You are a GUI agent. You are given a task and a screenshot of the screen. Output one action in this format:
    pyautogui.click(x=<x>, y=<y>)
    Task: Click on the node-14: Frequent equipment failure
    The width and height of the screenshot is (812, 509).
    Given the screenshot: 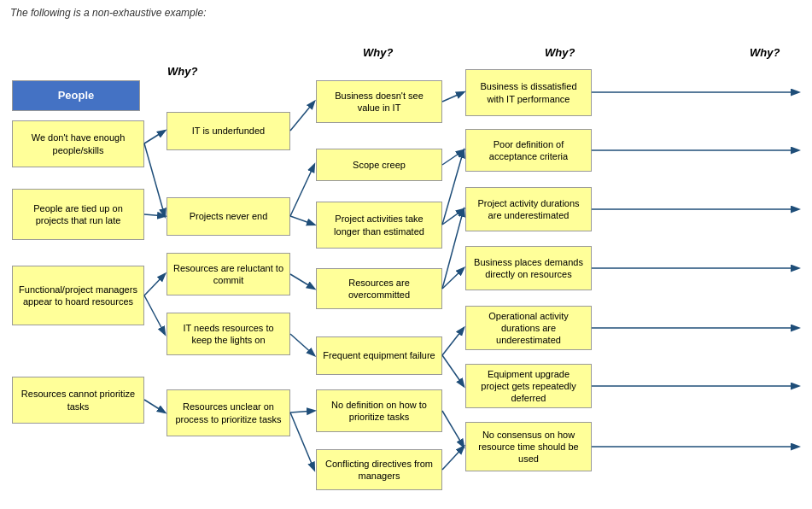 What is the action you would take?
    pyautogui.click(x=379, y=355)
    